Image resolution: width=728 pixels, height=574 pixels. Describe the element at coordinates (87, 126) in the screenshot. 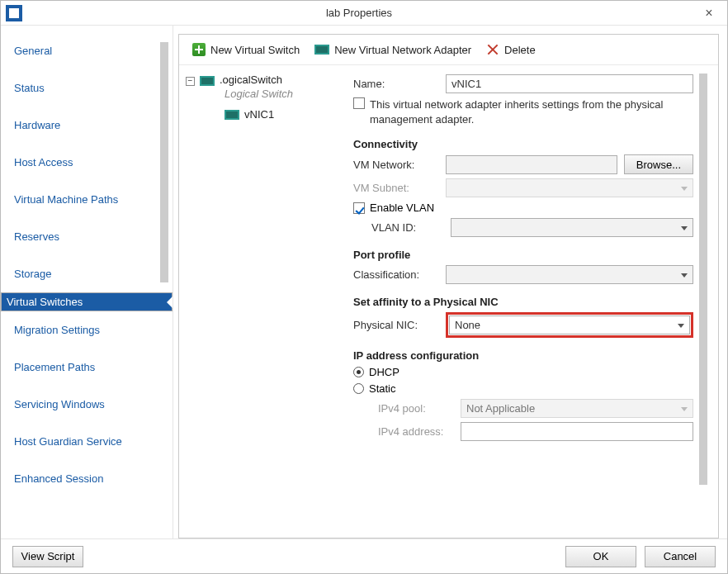

I see `sidebar-item-hardware: Hardware` at that location.